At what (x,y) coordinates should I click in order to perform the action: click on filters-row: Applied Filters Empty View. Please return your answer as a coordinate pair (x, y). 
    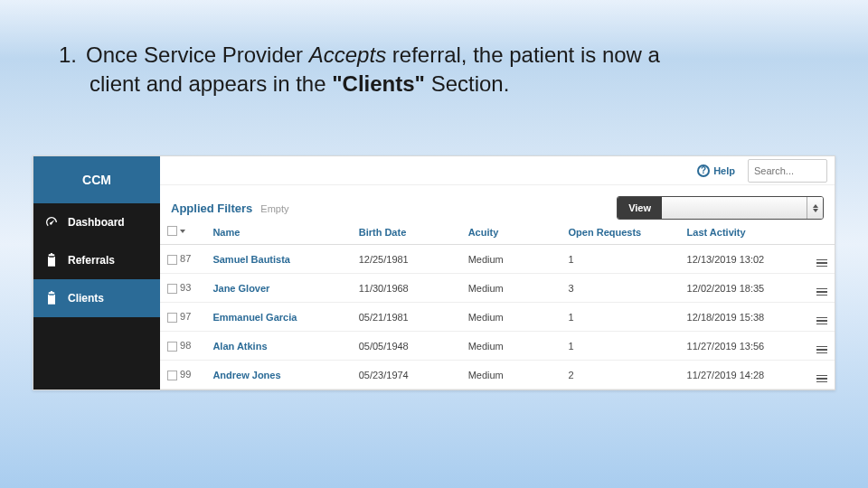
    Looking at the image, I should click on (497, 208).